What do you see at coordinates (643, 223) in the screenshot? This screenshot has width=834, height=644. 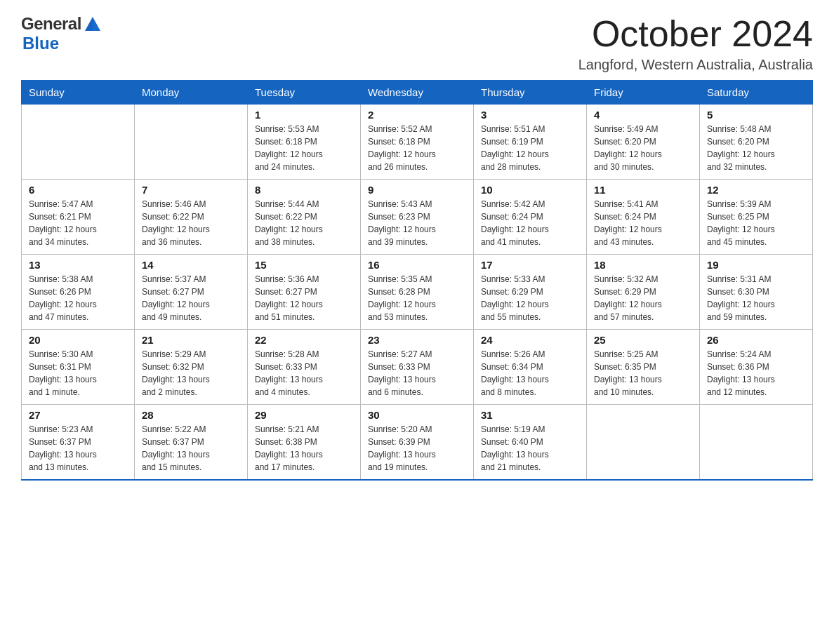 I see `day-info: Sunrise: 5:41 AM Sunset: 6:24 PM Dayligh…` at bounding box center [643, 223].